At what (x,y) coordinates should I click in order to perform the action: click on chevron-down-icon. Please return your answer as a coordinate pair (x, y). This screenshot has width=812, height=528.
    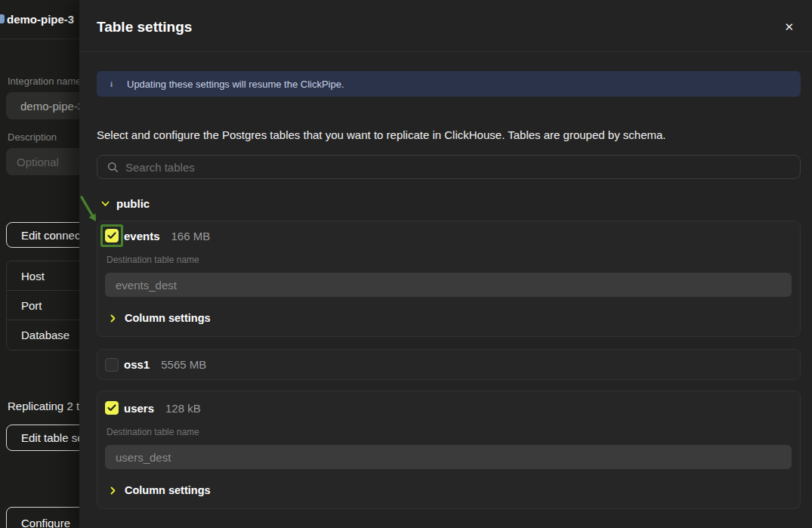
    Looking at the image, I should click on (106, 204).